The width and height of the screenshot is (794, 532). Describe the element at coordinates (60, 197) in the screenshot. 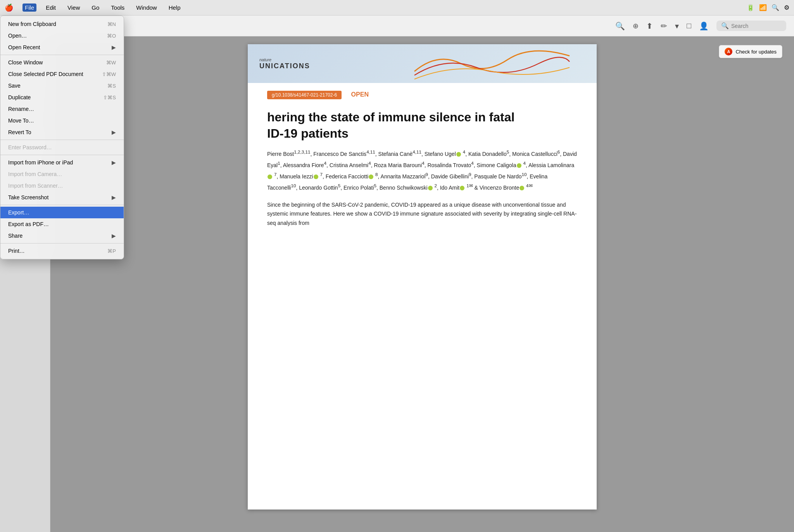

I see `menu-label-screenshot: Take Screenshot` at that location.